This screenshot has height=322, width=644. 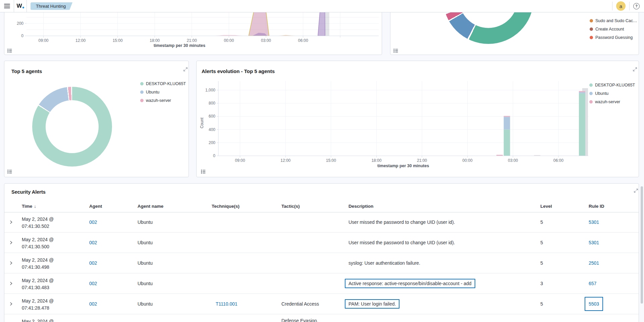 What do you see at coordinates (621, 6) in the screenshot?
I see `user-avatar: a` at bounding box center [621, 6].